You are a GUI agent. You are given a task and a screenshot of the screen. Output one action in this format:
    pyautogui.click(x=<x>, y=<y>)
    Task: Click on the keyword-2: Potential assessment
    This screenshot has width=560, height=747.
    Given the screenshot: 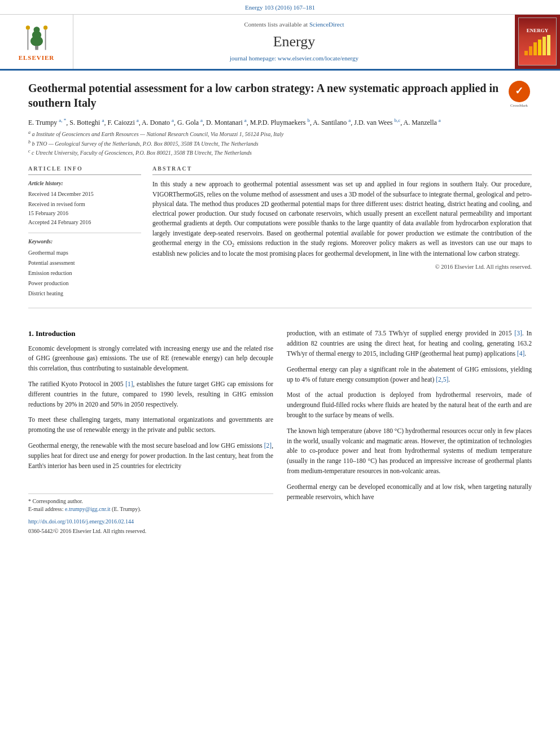 What is the action you would take?
    pyautogui.click(x=85, y=263)
    